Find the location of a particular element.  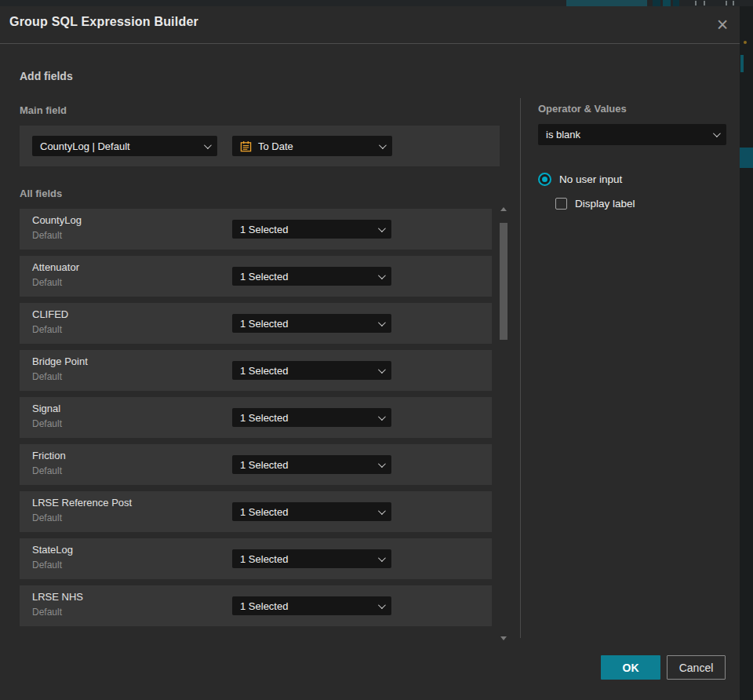

no-user-input-radio: No user input is located at coordinates (580, 179).